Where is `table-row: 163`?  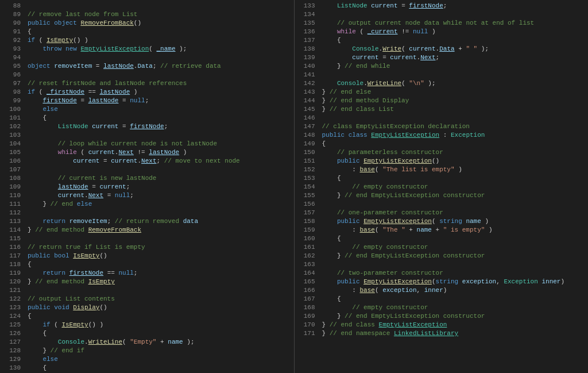 table-row: 163 is located at coordinates (442, 266).